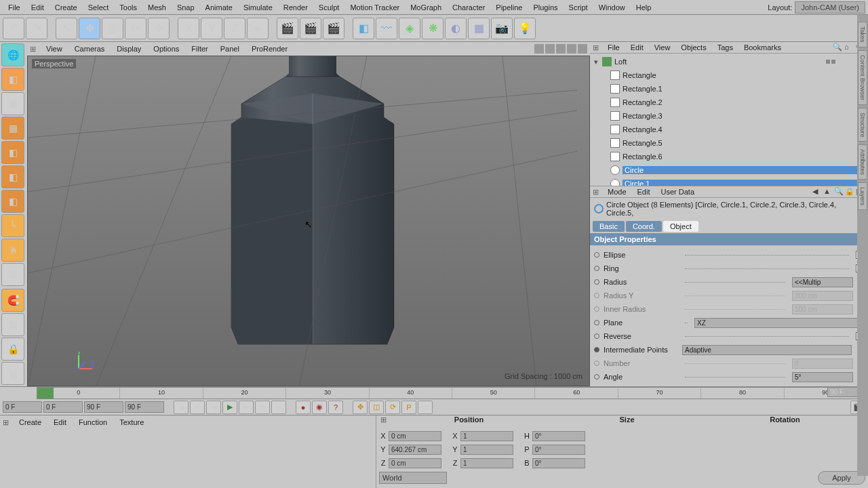  What do you see at coordinates (413, 478) in the screenshot?
I see `coord-world-dropdown: World` at bounding box center [413, 478].